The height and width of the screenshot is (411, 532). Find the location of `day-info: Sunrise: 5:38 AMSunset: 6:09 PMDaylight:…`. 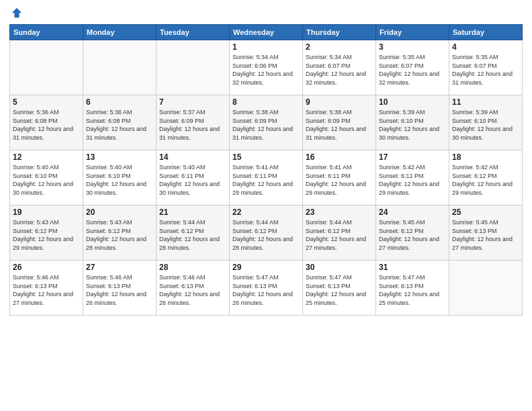

day-info: Sunrise: 5:38 AMSunset: 6:09 PMDaylight:… is located at coordinates (266, 125).